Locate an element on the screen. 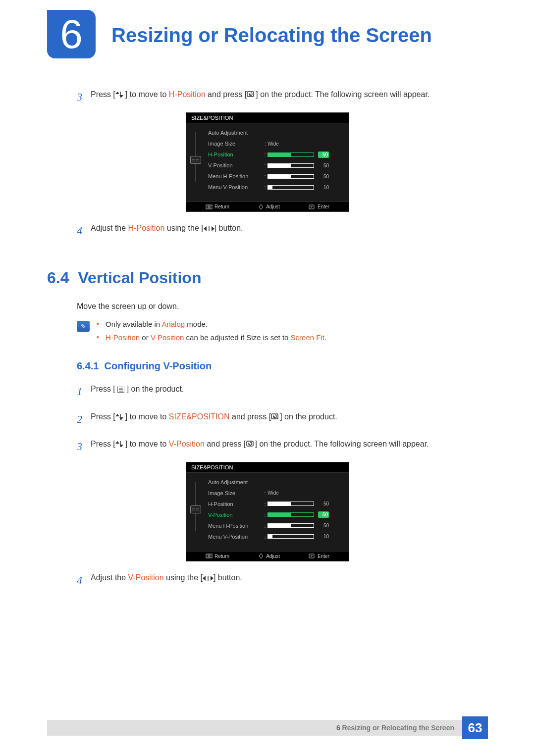 The image size is (535, 756). step-3-vposition: 3 Press [] to move to V-Position and pre… is located at coordinates (282, 447).